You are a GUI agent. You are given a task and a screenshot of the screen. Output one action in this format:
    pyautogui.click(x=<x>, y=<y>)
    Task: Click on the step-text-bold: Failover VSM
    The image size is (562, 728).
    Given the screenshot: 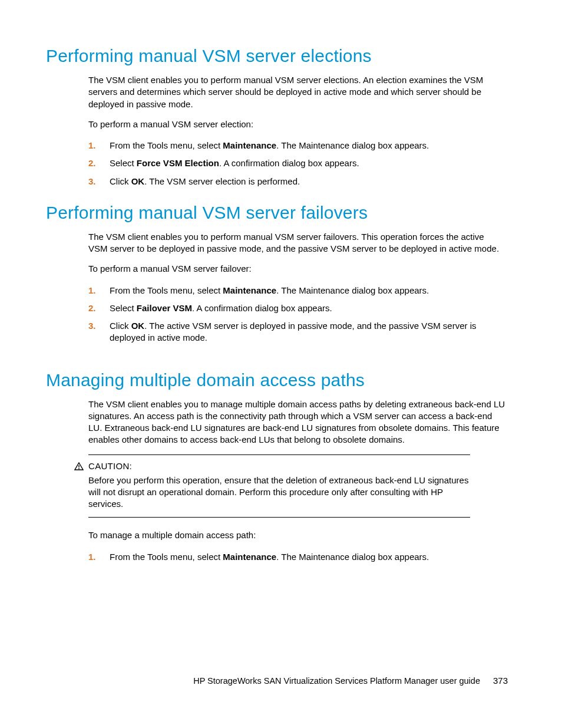 What is the action you would take?
    pyautogui.click(x=164, y=308)
    